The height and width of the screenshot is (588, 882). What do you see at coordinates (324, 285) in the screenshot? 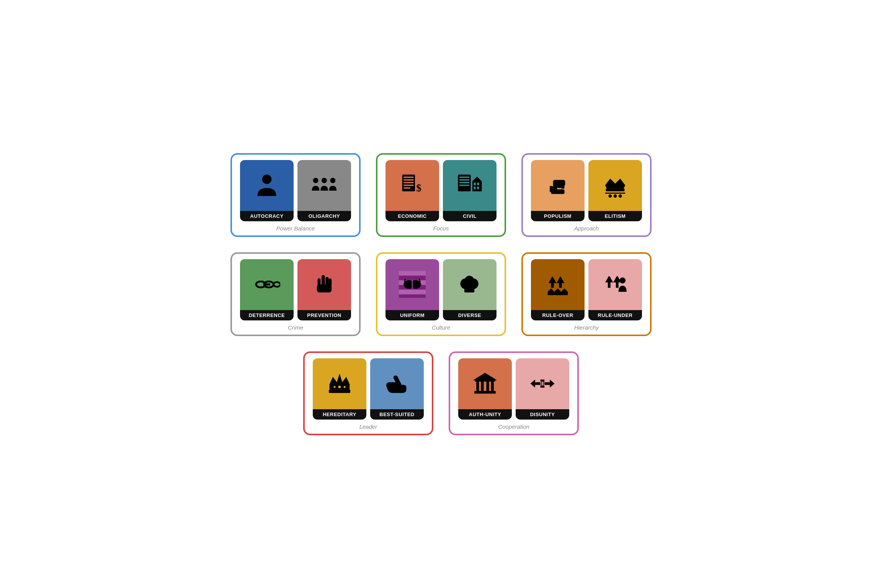
I see `prevention-icon` at bounding box center [324, 285].